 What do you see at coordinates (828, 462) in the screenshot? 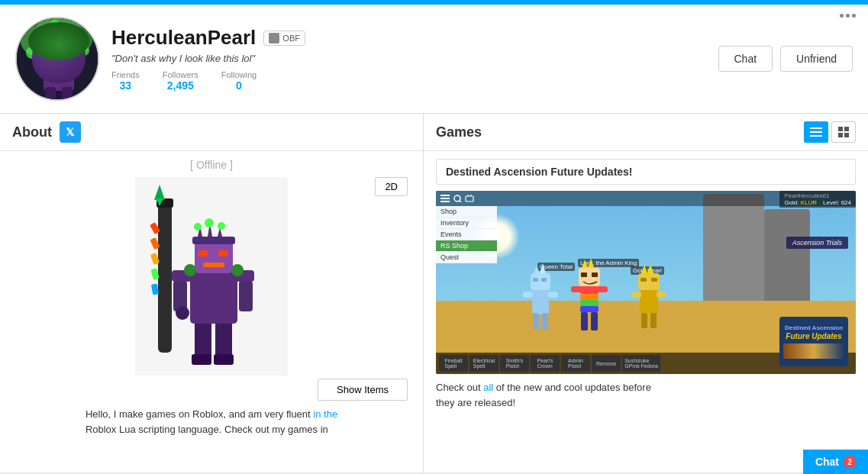
I see `chat-label: Chat` at bounding box center [828, 462].